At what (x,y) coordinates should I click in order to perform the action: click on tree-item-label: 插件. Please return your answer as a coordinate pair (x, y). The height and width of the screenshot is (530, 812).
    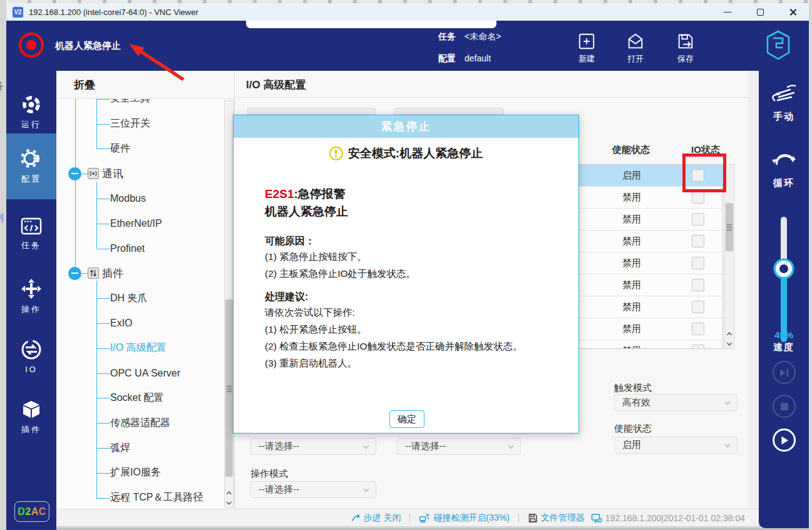
    Looking at the image, I should click on (113, 273).